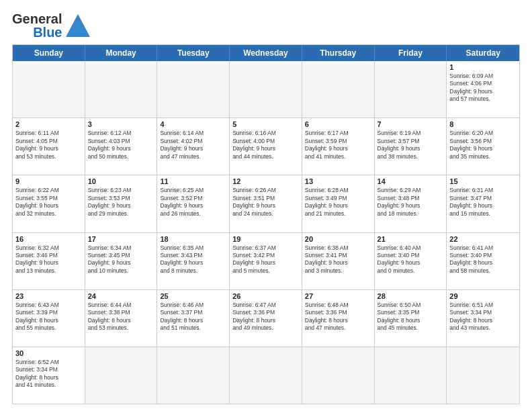 The height and width of the screenshot is (411, 532). Describe the element at coordinates (49, 203) in the screenshot. I see `day-cell-9: 9Sunrise: 6:22 AM Sunset: 3:55 PM Daylig…` at that location.